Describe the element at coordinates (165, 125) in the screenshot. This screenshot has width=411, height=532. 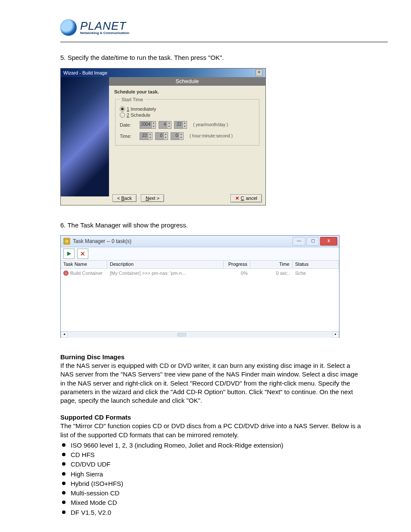
I see `month-stepper: 4▴▾` at that location.